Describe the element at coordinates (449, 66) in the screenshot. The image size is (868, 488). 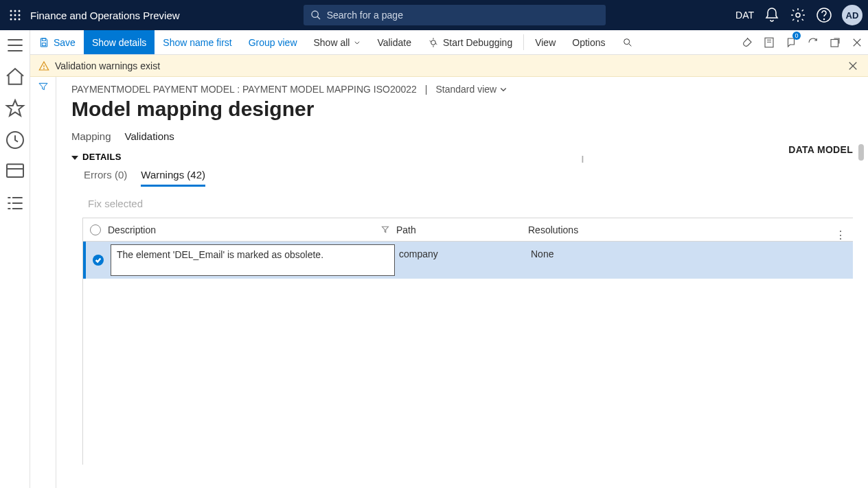
I see `warning-banner: Validation warnings exist` at that location.